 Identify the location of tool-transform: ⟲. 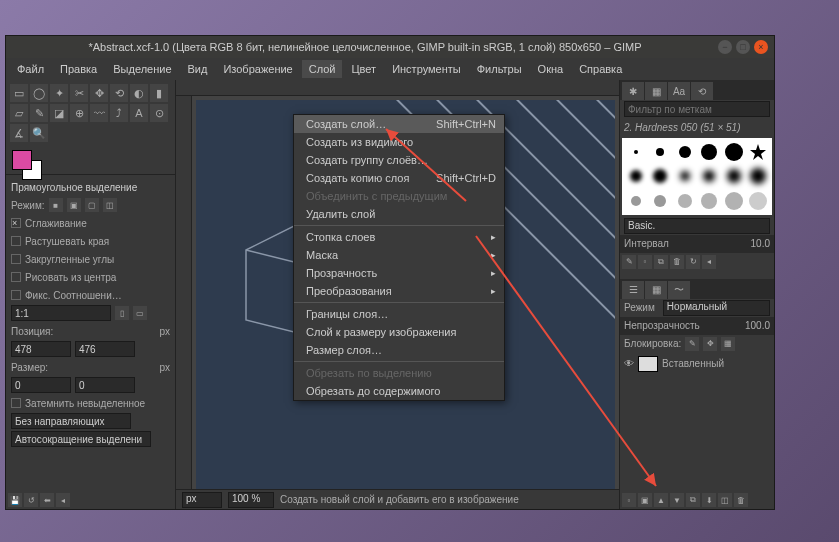
(119, 93).